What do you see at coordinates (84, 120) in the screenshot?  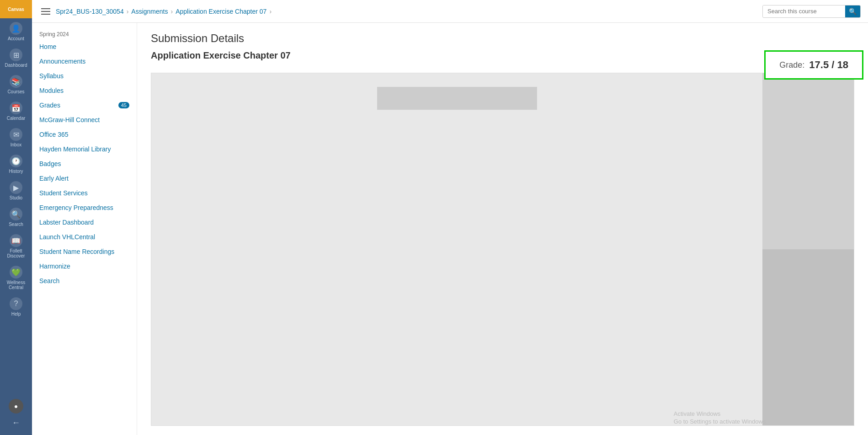 I see `sidebar-link-mcgrawhill: McGraw-Hill Connect` at bounding box center [84, 120].